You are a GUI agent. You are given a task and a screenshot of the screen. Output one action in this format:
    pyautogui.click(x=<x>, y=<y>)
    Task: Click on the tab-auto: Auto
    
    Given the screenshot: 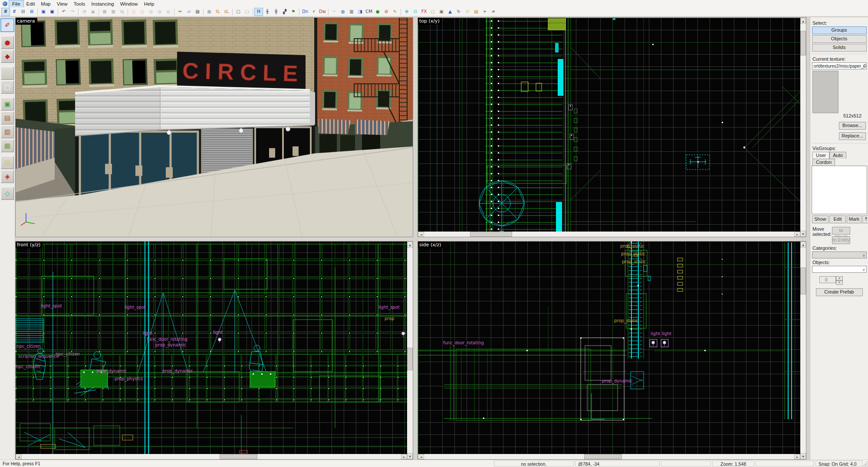 What is the action you would take?
    pyautogui.click(x=838, y=155)
    